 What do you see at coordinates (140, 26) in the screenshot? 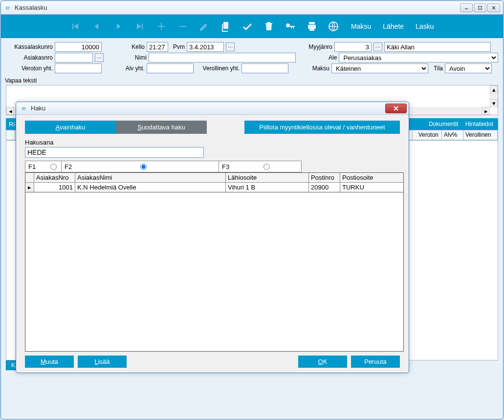
I see `last-icon` at bounding box center [140, 26].